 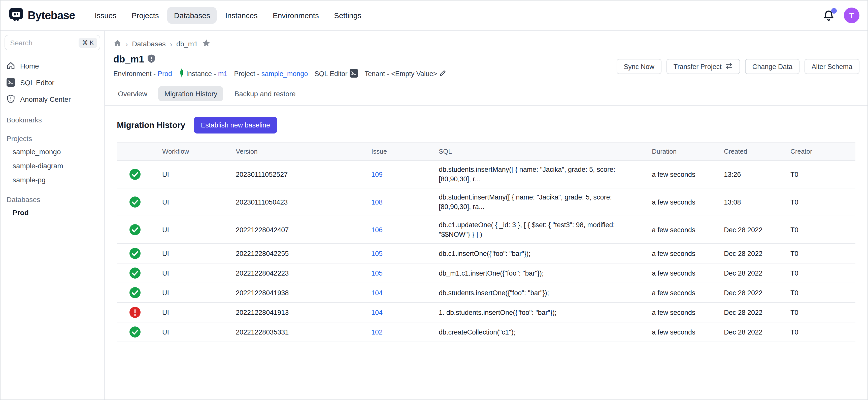 I want to click on pencil-icon, so click(x=443, y=74).